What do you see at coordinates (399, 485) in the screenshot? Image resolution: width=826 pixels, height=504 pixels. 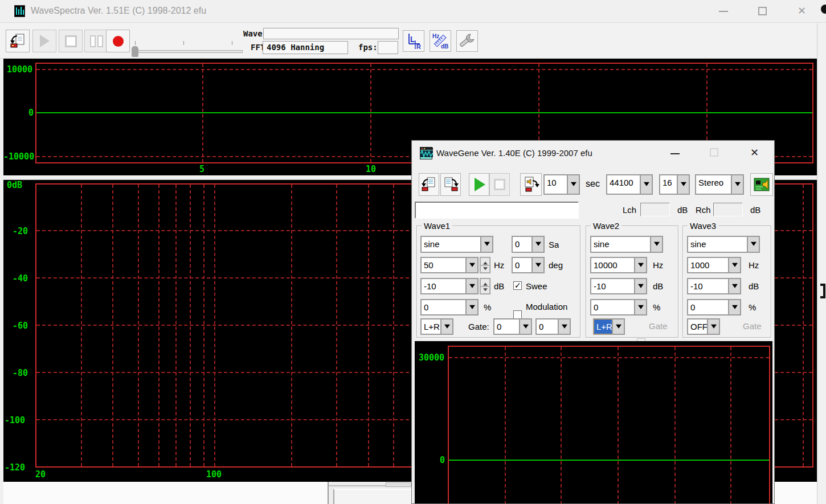 I see `fragment-tab` at bounding box center [399, 485].